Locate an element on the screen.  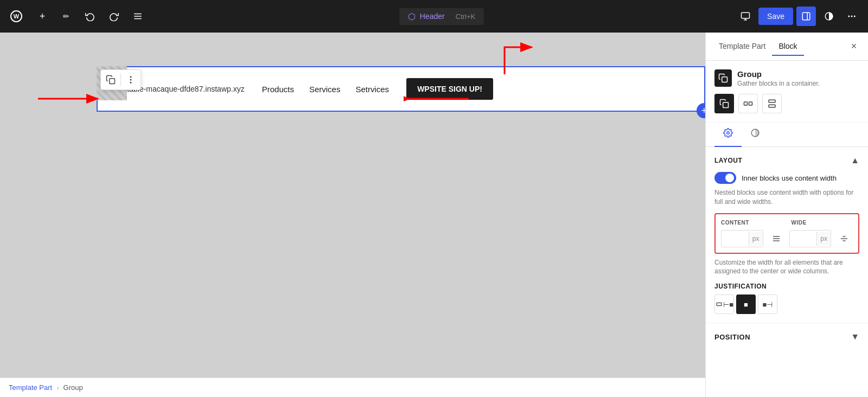
main-toolbar: W + ✏ ⬡ Header Ctrl+K is located at coordinates (434, 16).